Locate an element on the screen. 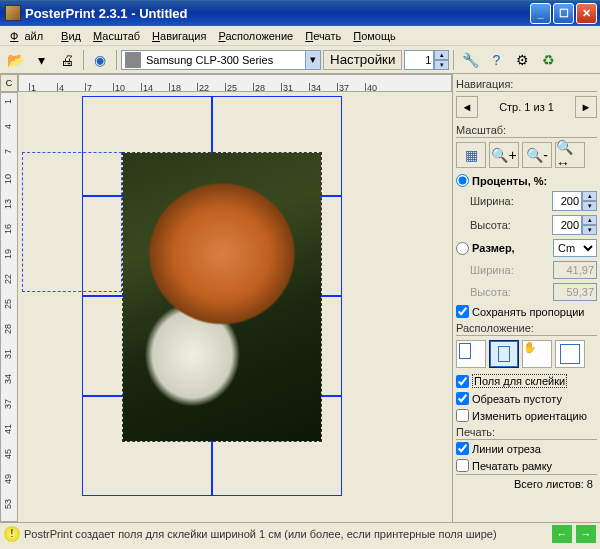 The height and width of the screenshot is (549, 600). theme-button: ◉ is located at coordinates (100, 60).